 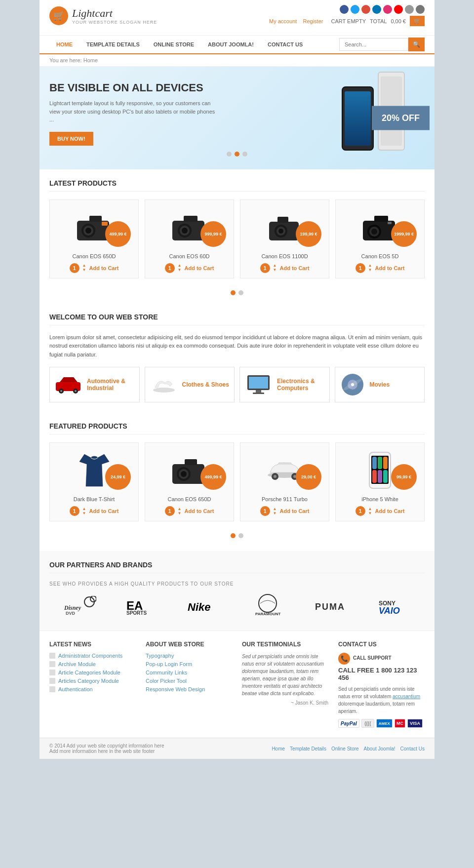 What do you see at coordinates (237, 319) in the screenshot?
I see `welcome-title: WELCOME TO OUR WEB STORE` at bounding box center [237, 319].